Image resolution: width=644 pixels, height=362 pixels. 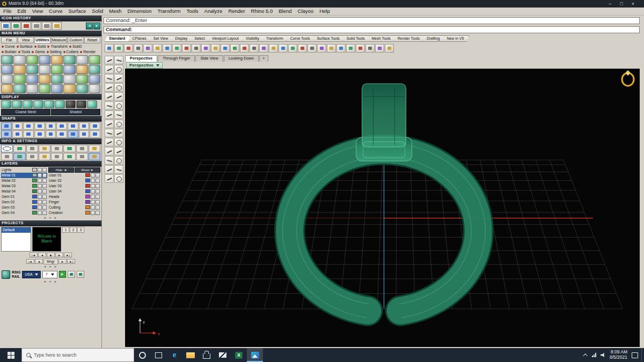 I want to click on join-icon, so click(x=361, y=48).